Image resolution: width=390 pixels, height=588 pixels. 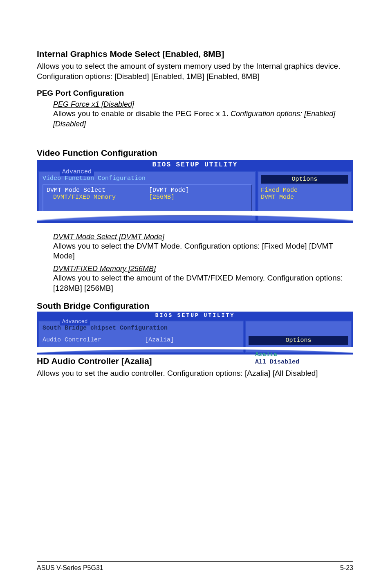 I want to click on bios1-row2-val: [256MB], so click(x=162, y=197).